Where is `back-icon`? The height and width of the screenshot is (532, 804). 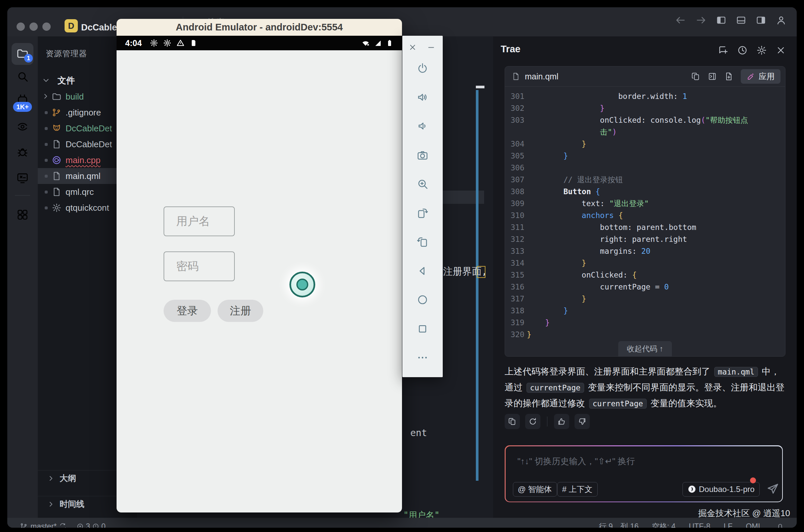 back-icon is located at coordinates (422, 271).